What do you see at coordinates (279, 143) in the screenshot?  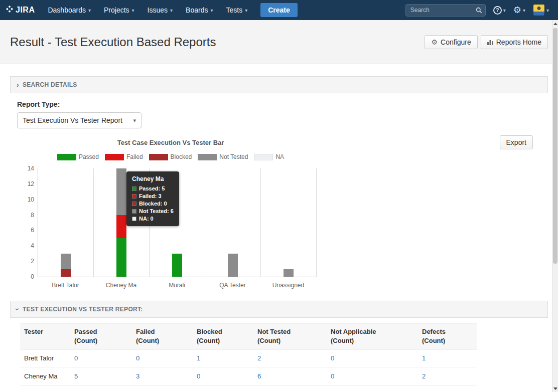 I see `chart-header: Test Case Execution Vs Tester Bar Export` at bounding box center [279, 143].